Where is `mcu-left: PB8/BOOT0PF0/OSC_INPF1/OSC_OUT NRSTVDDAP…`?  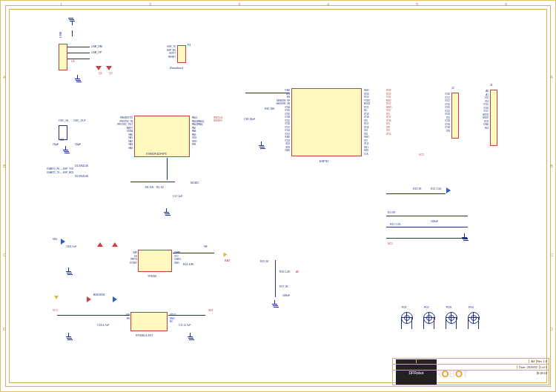
mcu-left: PB8/BOOT0PF0/OSC_INPF1/OSC_OUT NRSTVDDAP… is located at coordinates (121, 133).